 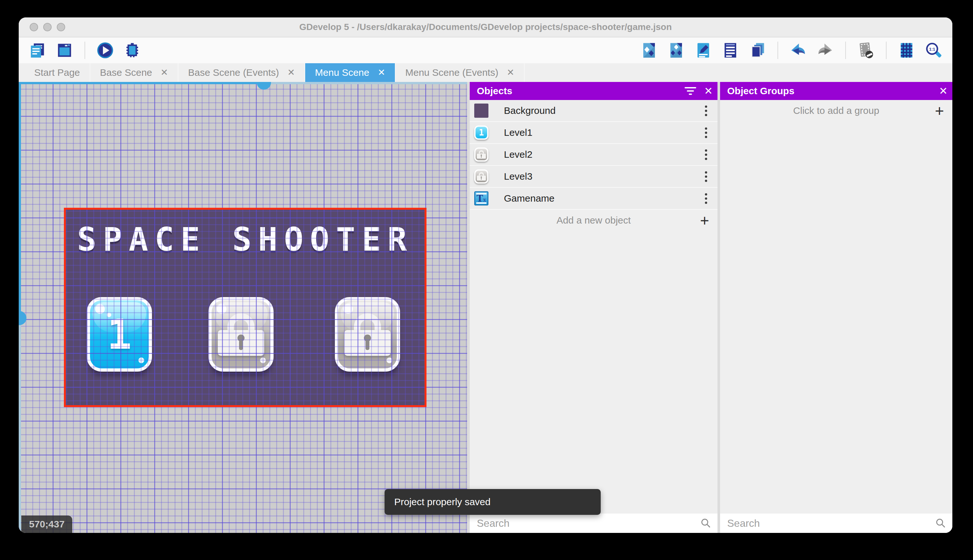 I want to click on maximize-window-button, so click(x=61, y=27).